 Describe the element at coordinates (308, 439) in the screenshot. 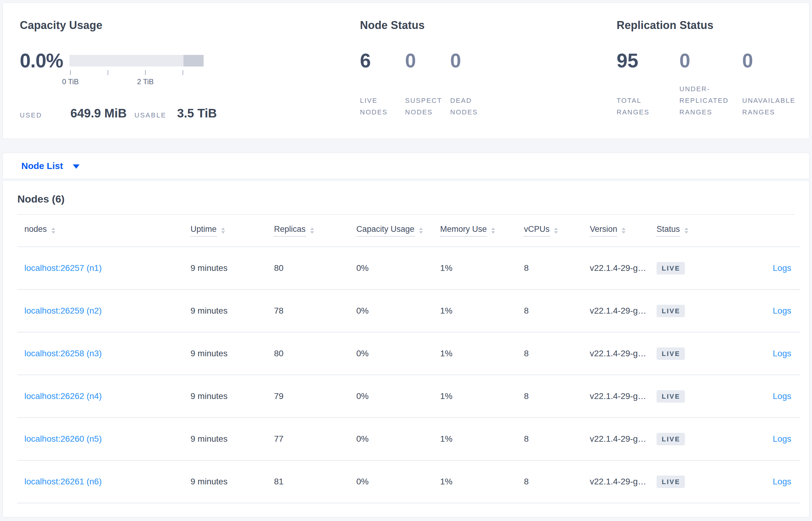

I see `replicas-cell: 77` at that location.